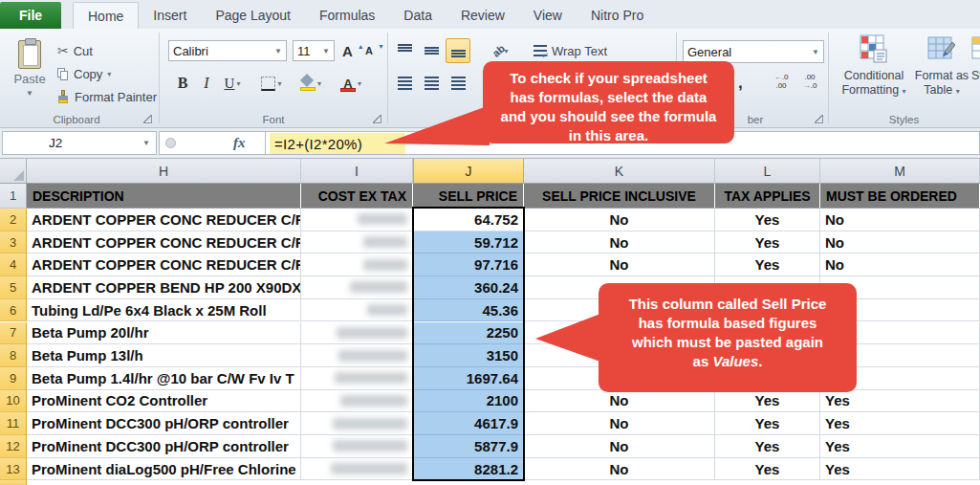 The width and height of the screenshot is (980, 485). I want to click on row-header-1: 1, so click(13, 196).